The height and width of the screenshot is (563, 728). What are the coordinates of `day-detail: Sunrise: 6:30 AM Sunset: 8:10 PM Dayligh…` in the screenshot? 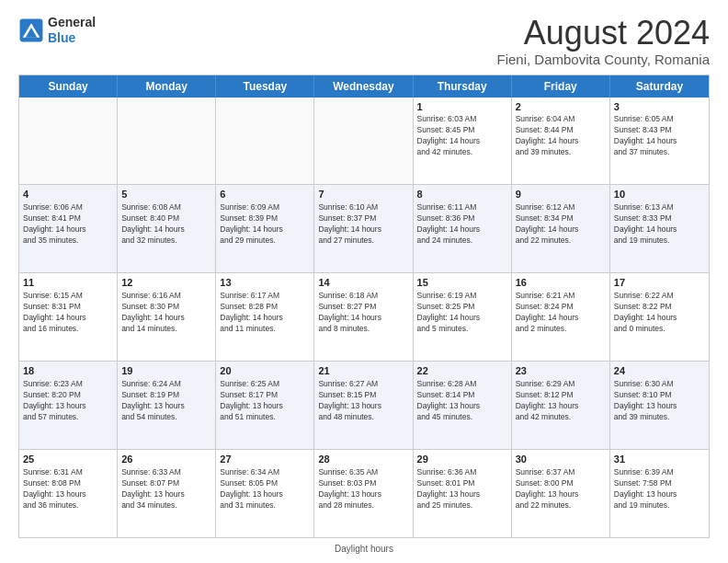 It's located at (660, 401).